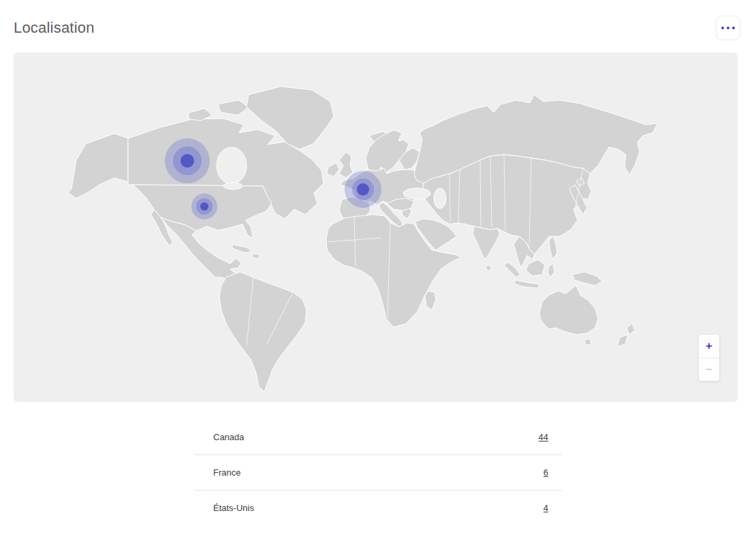  I want to click on land-tasmania, so click(588, 342).